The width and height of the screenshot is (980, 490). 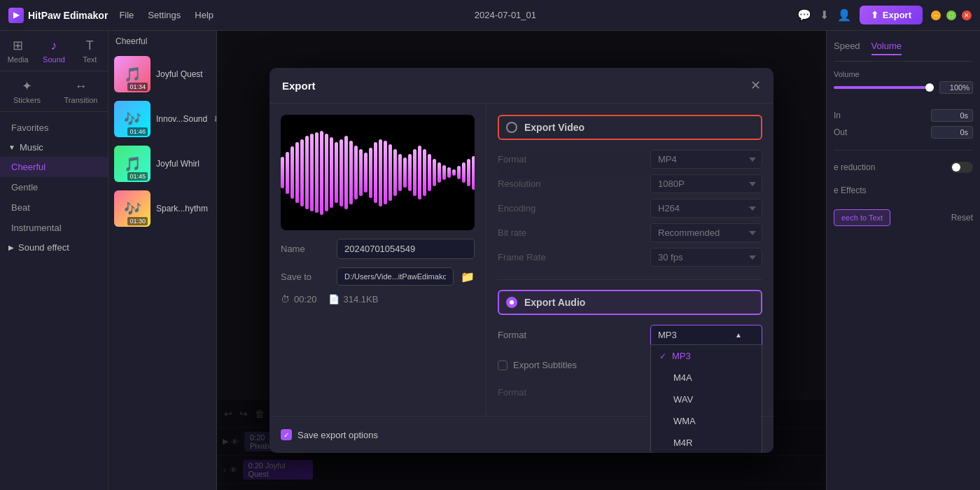 What do you see at coordinates (512, 302) in the screenshot?
I see `export-audio-radio` at bounding box center [512, 302].